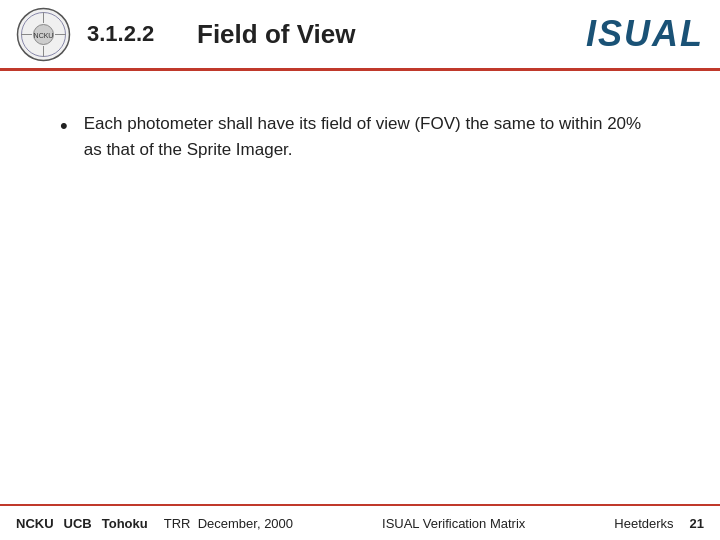 Image resolution: width=720 pixels, height=540 pixels. I want to click on page-title: Field of View, so click(392, 34).